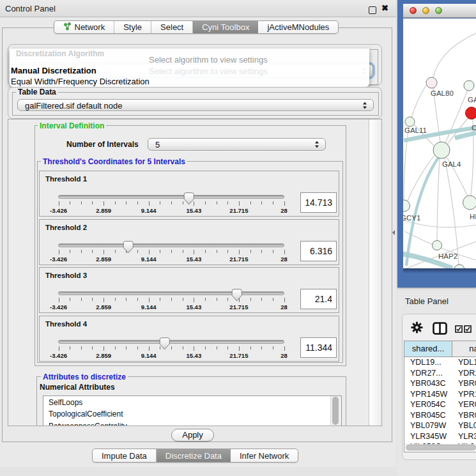  I want to click on numerical-attributes-list: SelfLoopsTopologicalCoefficientBetweenne…, so click(192, 411).